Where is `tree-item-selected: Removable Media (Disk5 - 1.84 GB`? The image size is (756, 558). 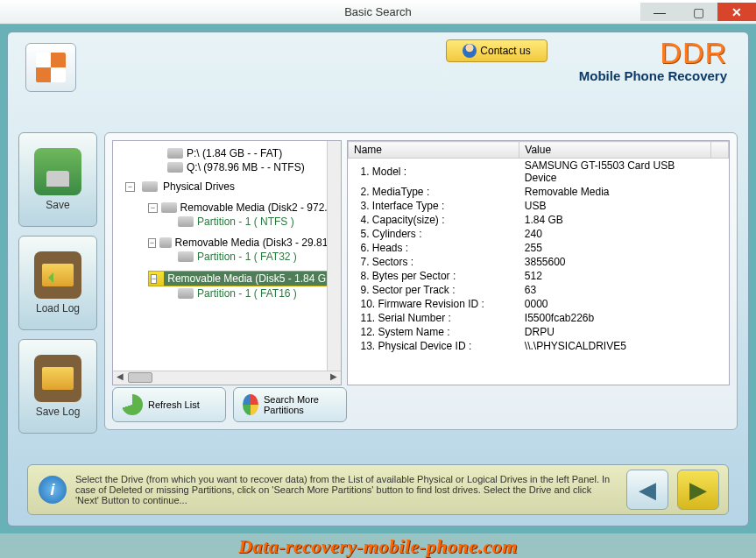
tree-item-selected: Removable Media (Disk5 - 1.84 GB is located at coordinates (251, 279).